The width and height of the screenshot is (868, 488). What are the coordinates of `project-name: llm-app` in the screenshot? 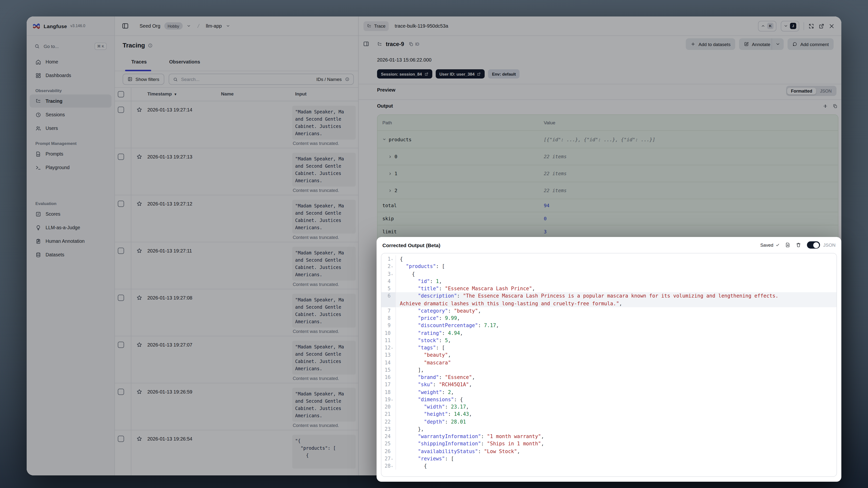 It's located at (214, 26).